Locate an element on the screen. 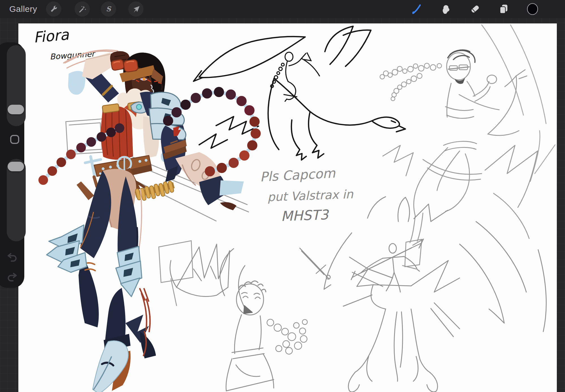 The height and width of the screenshot is (392, 565). paint-brush-icon is located at coordinates (416, 9).